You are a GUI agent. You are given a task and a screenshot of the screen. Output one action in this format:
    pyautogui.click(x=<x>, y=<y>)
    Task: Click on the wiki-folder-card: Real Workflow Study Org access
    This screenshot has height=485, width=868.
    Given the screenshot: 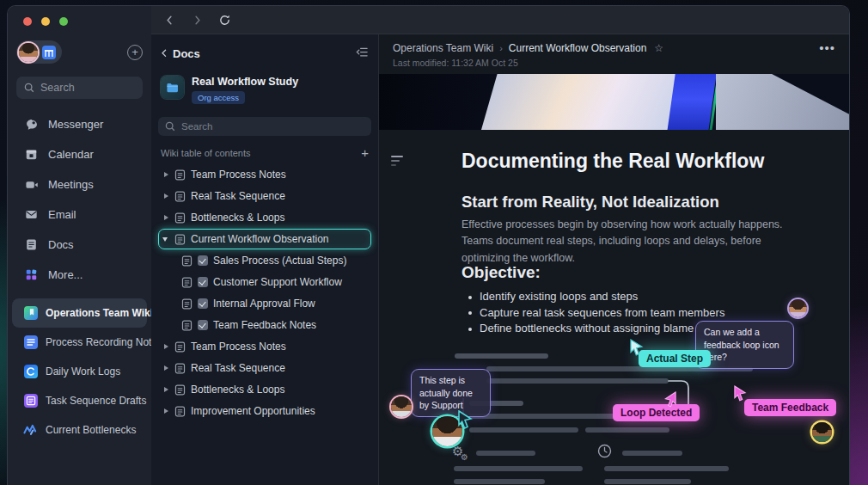 What is the action you would take?
    pyautogui.click(x=265, y=89)
    